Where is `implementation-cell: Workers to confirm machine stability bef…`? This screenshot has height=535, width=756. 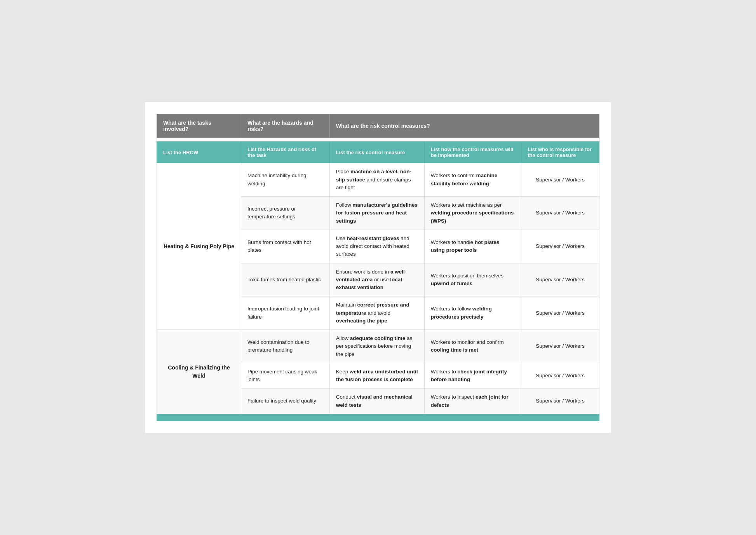 implementation-cell: Workers to confirm machine stability bef… is located at coordinates (472, 180).